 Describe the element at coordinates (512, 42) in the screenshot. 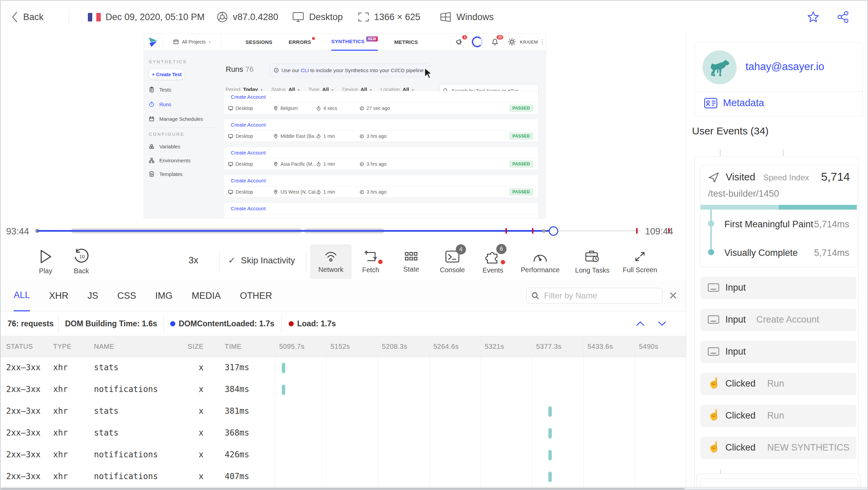

I see `settings-button` at that location.